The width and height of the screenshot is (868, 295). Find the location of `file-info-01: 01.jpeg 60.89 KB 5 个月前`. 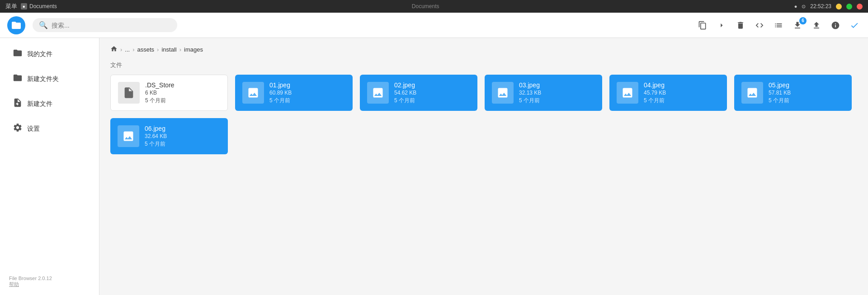

file-info-01: 01.jpeg 60.89 KB 5 个月前 is located at coordinates (280, 93).